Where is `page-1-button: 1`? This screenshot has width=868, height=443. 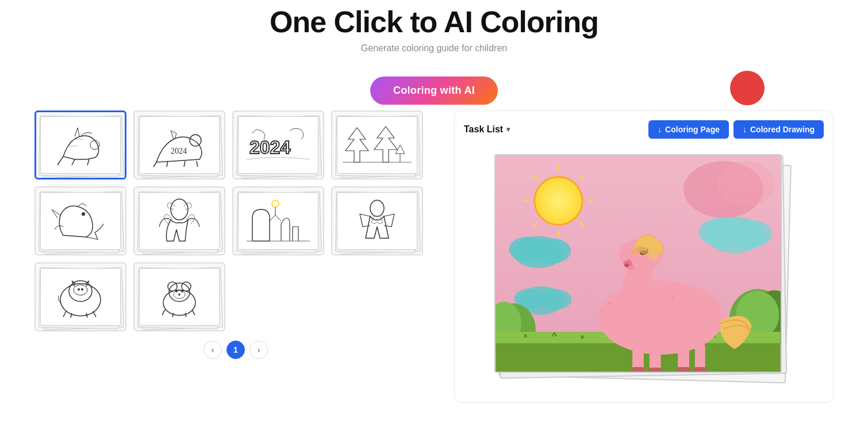
page-1-button: 1 is located at coordinates (236, 350).